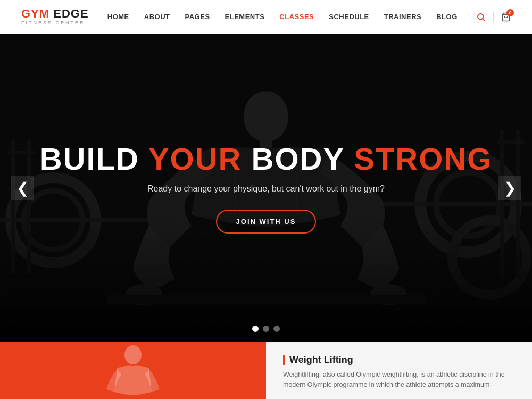  Describe the element at coordinates (297, 17) in the screenshot. I see `nav-classes: CLASSES` at that location.